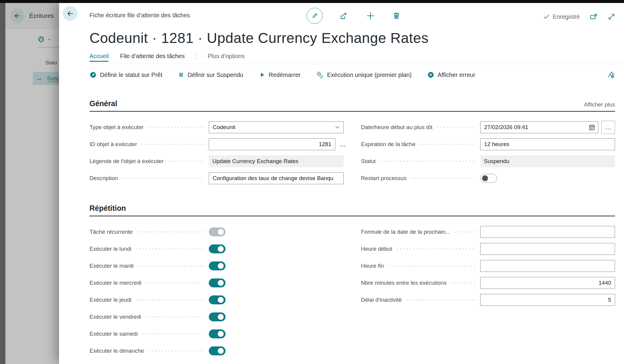 Image resolution: width=624 pixels, height=364 pixels. Describe the element at coordinates (488, 144) in the screenshot. I see `field-timeout: Expiration de la tâche` at that location.